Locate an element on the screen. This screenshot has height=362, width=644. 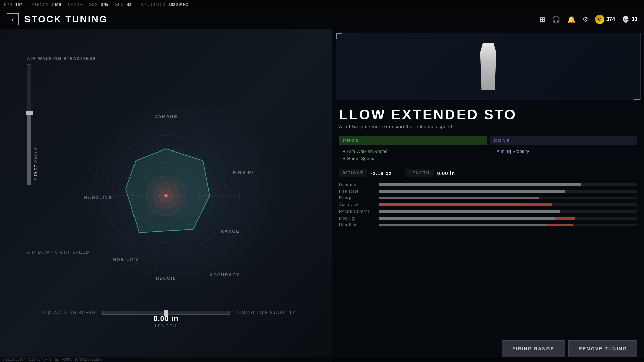
aim-walking-speed-label: AIM WALKING SPEED is located at coordinates (62, 313).